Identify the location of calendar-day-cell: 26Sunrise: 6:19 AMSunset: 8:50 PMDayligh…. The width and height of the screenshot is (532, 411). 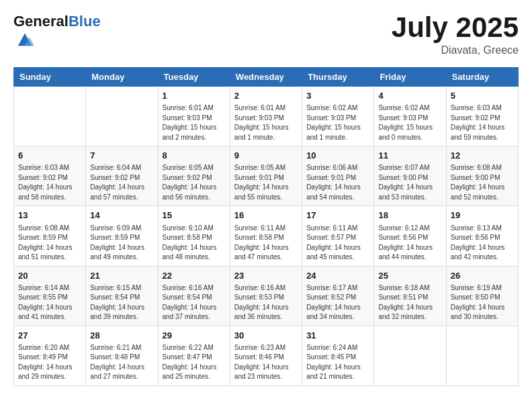
(482, 295).